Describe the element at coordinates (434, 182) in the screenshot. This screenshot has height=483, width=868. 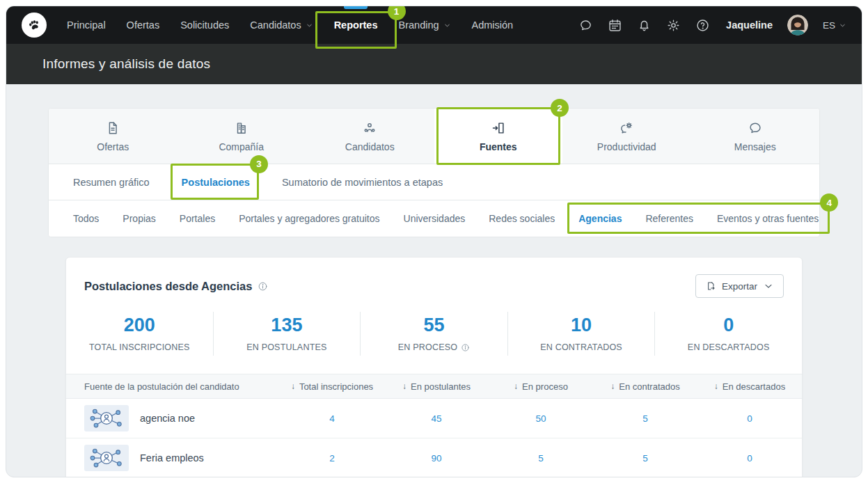
I see `sub-tabs: Resumen gráfico Postulaciones 3 Sumatori…` at that location.